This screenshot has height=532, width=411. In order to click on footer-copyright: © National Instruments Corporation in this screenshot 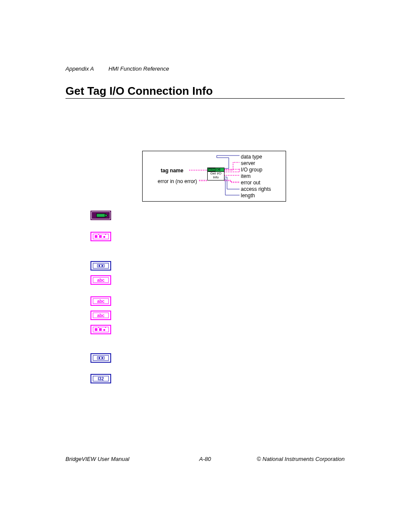, I will do `click(301, 459)`.